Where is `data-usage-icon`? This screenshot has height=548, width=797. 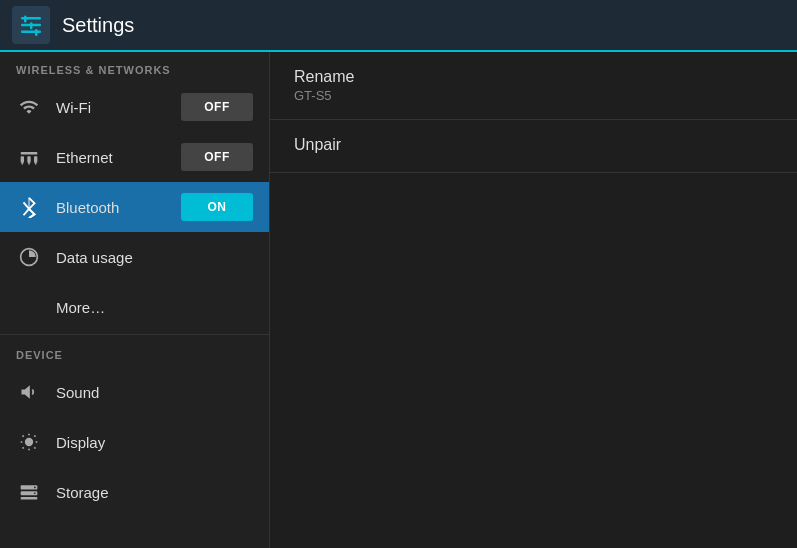
data-usage-icon is located at coordinates (29, 257).